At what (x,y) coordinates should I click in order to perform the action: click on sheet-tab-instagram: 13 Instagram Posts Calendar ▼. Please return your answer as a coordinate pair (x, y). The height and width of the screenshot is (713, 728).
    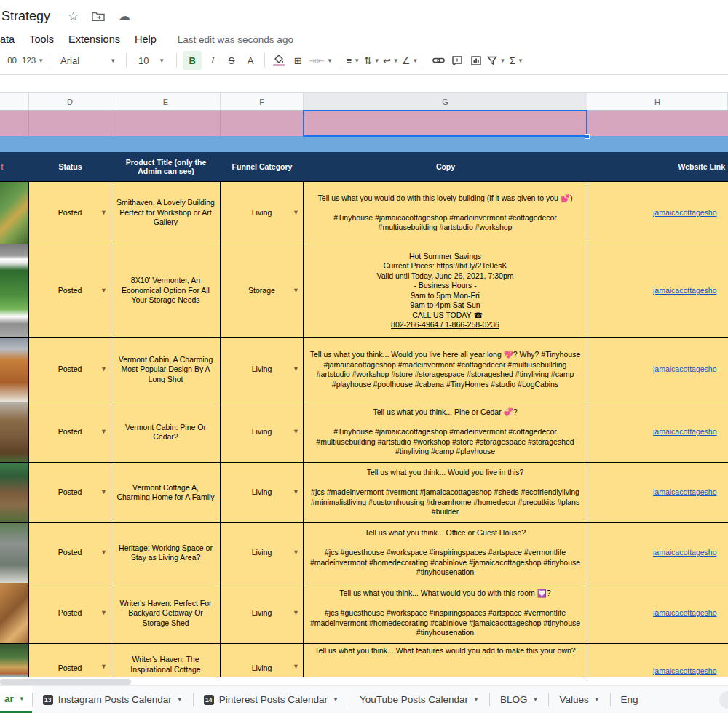
    Looking at the image, I should click on (113, 700).